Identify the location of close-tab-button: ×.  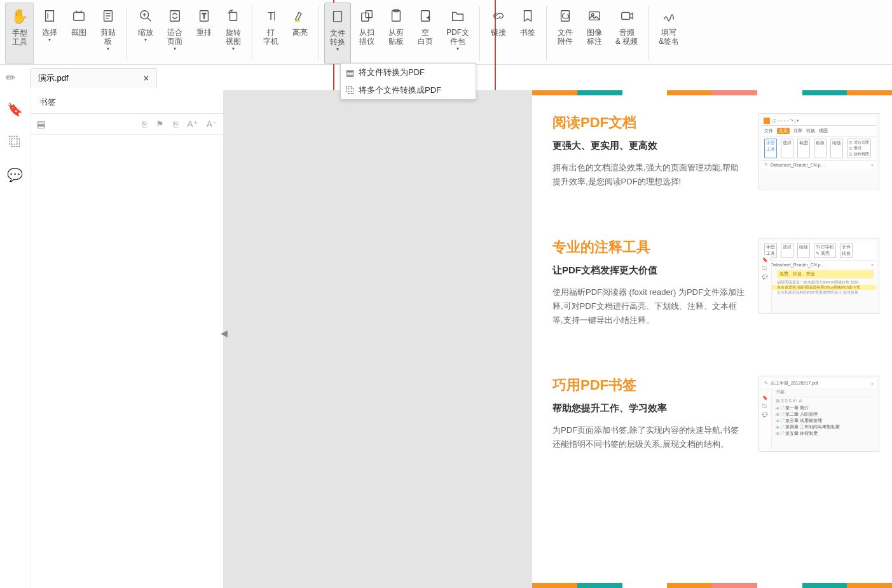
(146, 78).